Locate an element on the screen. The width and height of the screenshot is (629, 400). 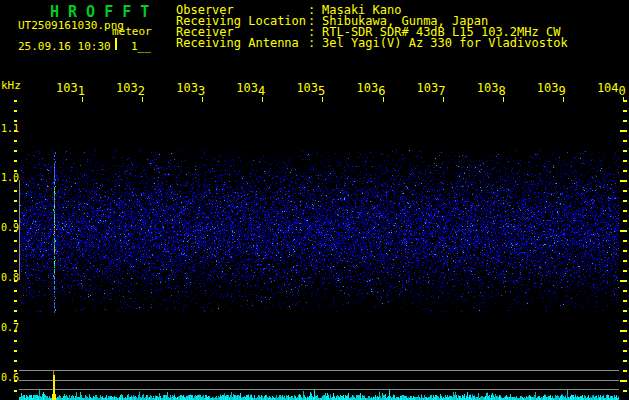
x-axis-tick-label: 1032 is located at coordinates (130, 88).